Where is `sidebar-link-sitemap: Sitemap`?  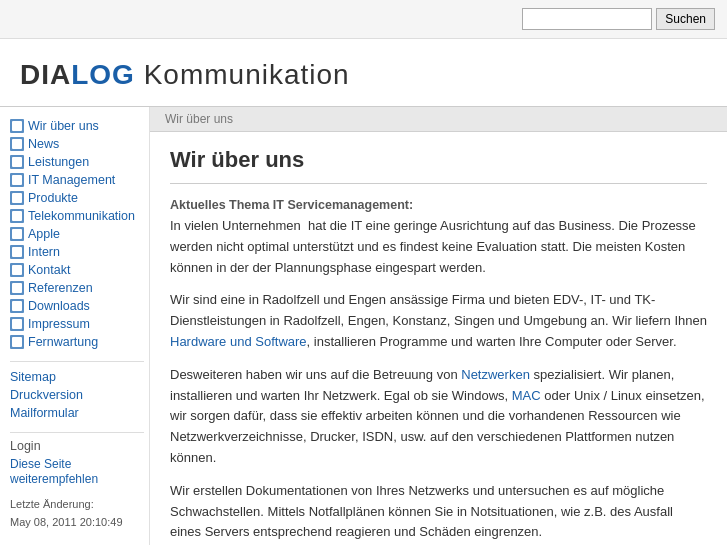
sidebar-link-sitemap: Sitemap is located at coordinates (80, 377).